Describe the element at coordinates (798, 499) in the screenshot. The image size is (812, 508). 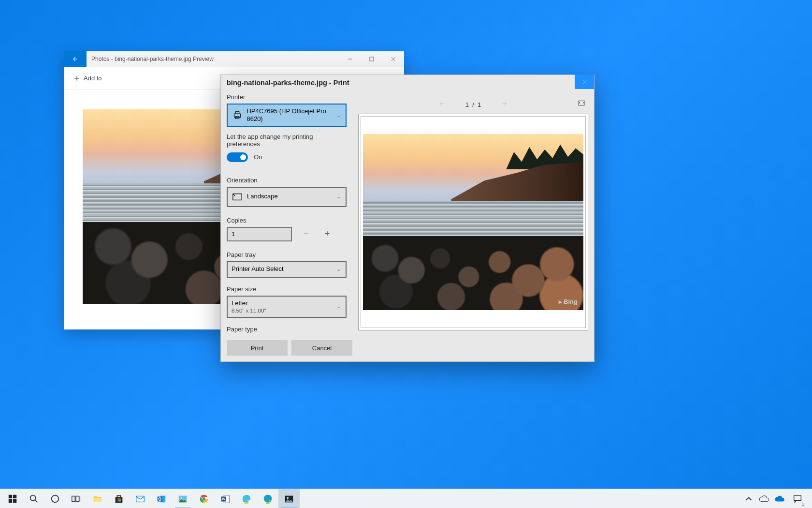
I see `action-center-icon: 1` at that location.